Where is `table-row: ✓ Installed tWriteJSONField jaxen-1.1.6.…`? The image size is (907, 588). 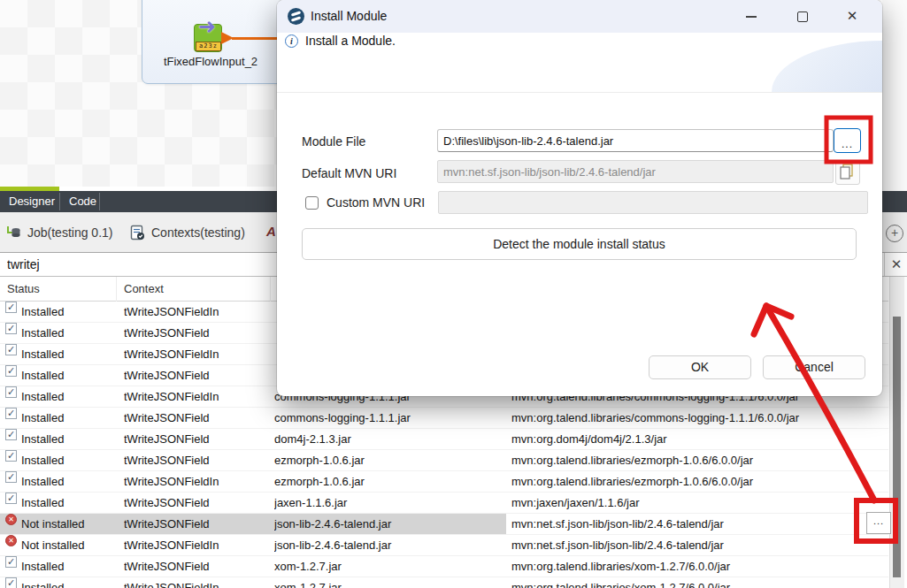 table-row: ✓ Installed tWriteJSONField jaxen-1.1.6.… is located at coordinates (444, 503).